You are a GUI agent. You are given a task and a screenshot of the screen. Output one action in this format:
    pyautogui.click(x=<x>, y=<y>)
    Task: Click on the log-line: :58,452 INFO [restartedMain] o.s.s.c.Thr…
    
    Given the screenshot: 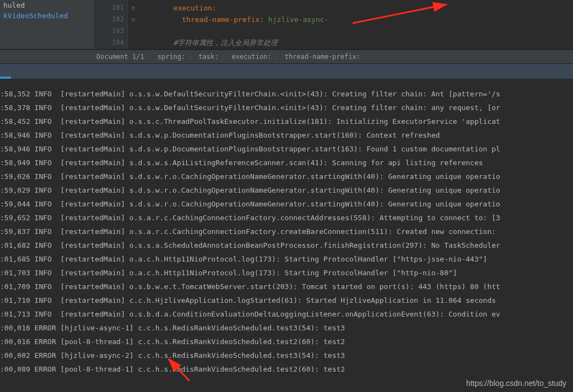 What is the action you would take?
    pyautogui.click(x=286, y=121)
    